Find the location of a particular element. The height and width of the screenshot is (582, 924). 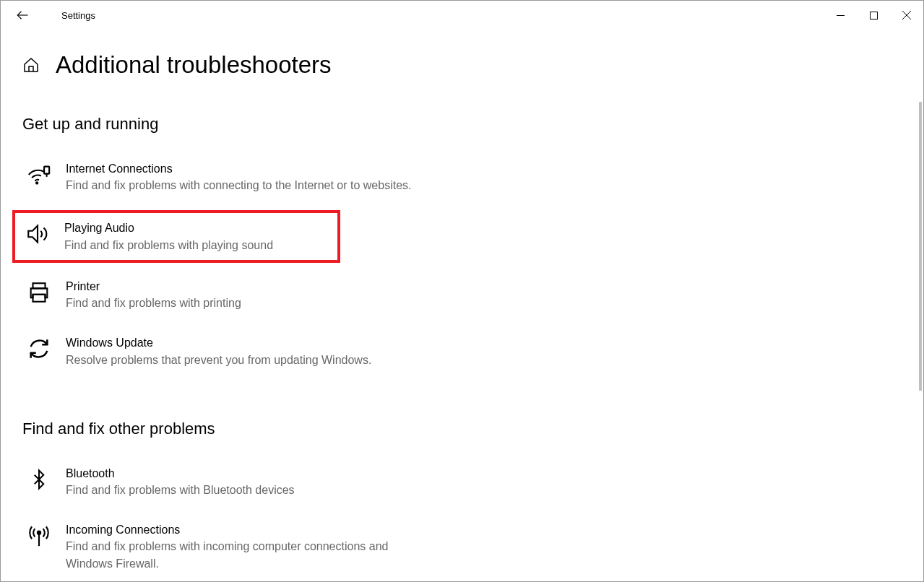

troubleshooter-playing-audio: Playing Audio Find and fix problems with… is located at coordinates (176, 236).